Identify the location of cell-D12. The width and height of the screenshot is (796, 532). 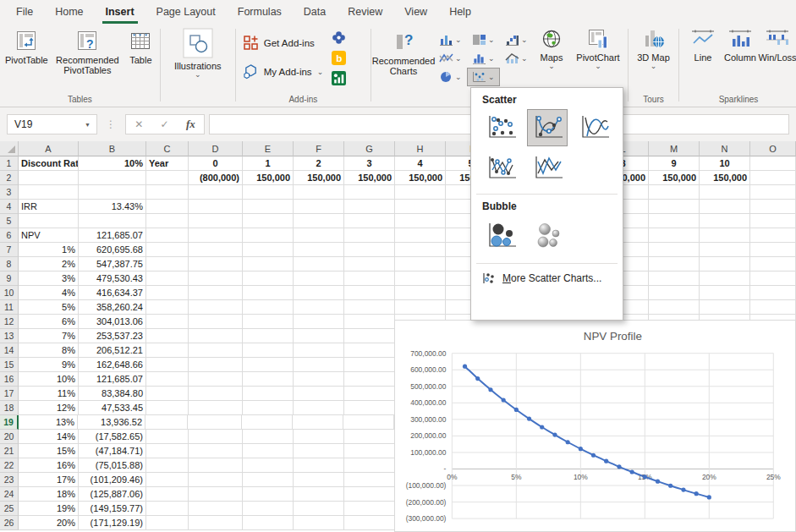
(216, 321).